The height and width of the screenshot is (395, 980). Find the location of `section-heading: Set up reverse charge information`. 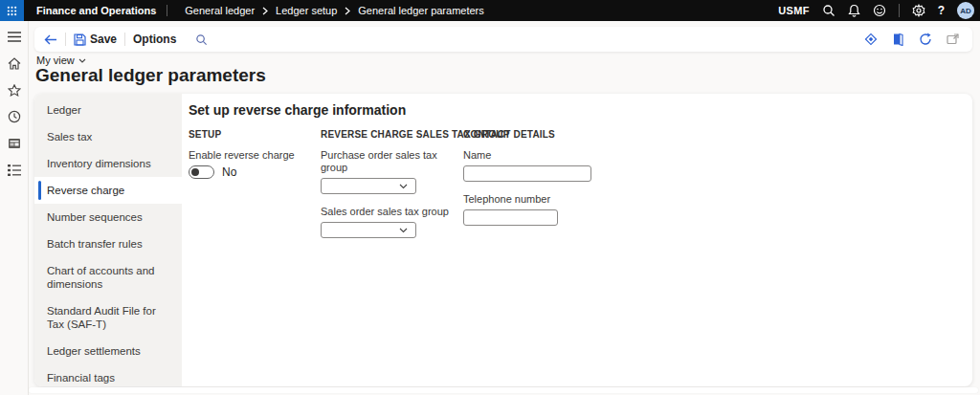

section-heading: Set up reverse charge information is located at coordinates (574, 110).